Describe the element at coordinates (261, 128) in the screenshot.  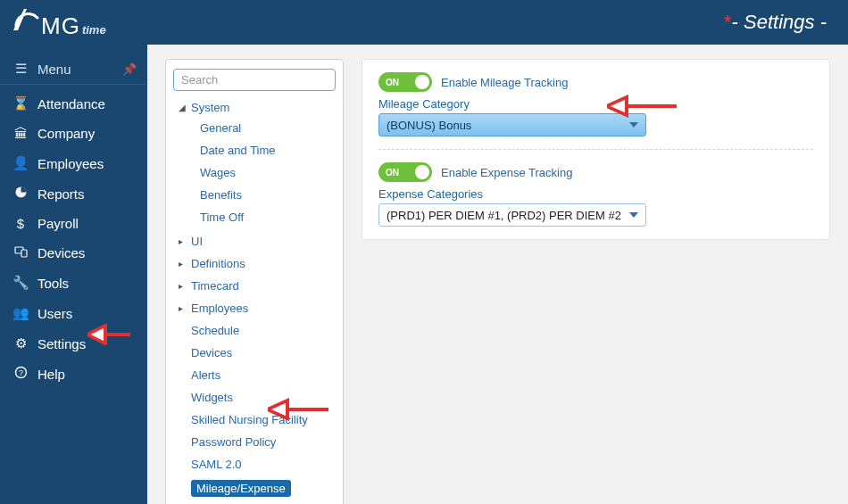
I see `tree-leaf-general: General` at that location.